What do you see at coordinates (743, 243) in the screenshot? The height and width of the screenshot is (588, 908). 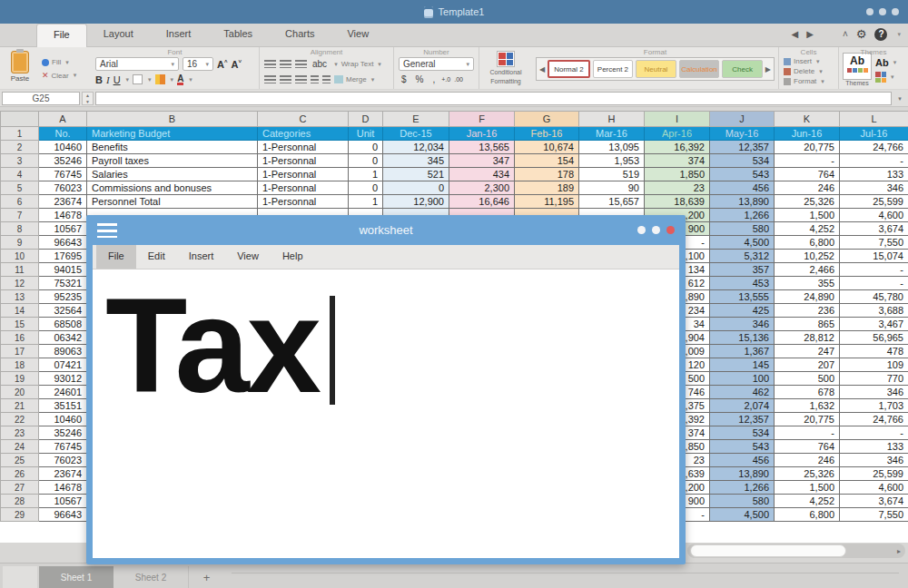 I see `cell-j9: 4,500` at bounding box center [743, 243].